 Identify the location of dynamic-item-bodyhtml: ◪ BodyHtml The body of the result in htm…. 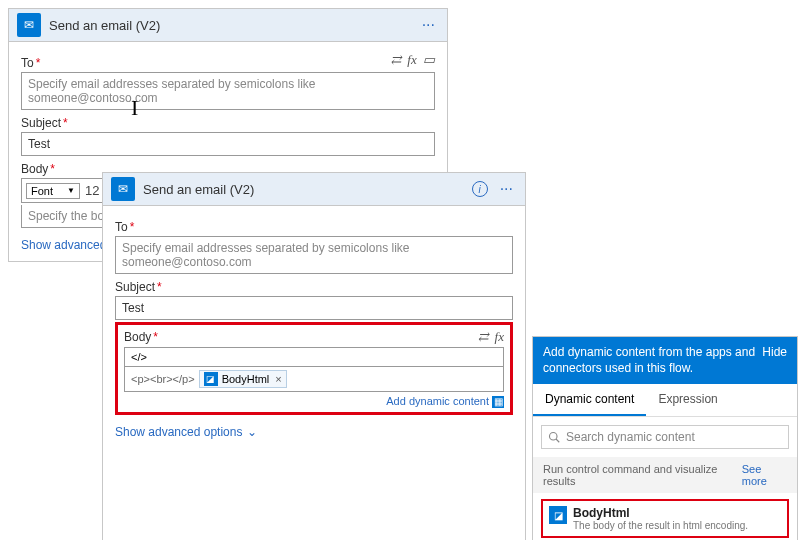
(665, 518).